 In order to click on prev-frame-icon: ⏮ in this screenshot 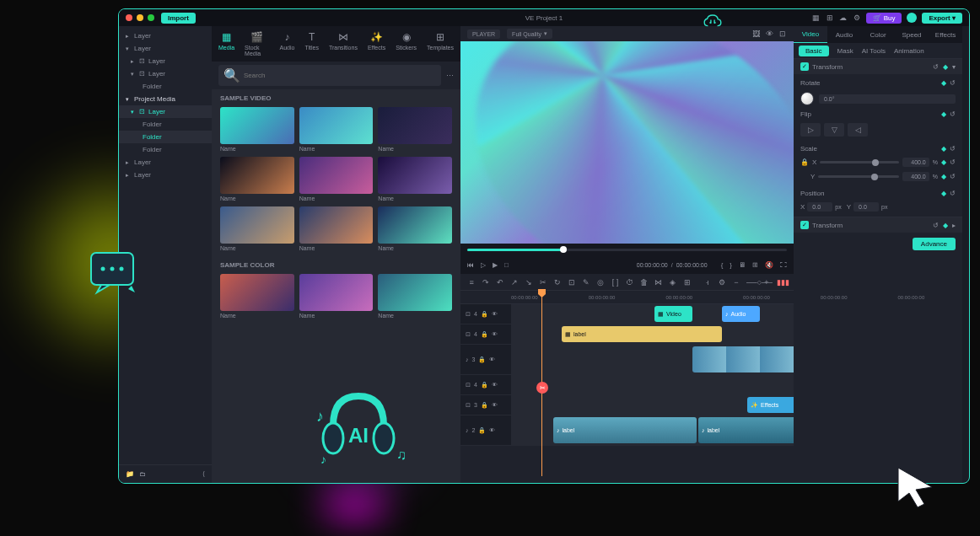, I will do `click(471, 265)`.